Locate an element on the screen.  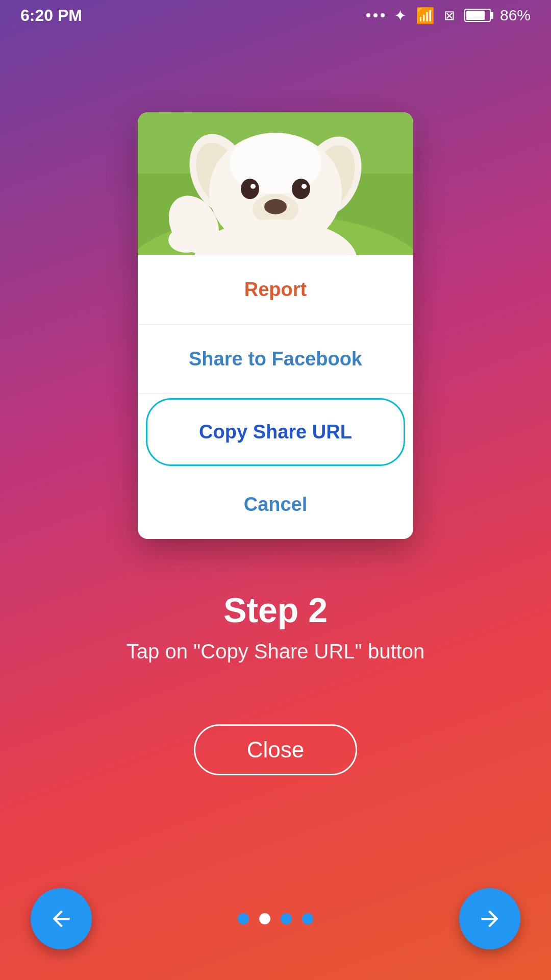
report-button: Report is located at coordinates (276, 290).